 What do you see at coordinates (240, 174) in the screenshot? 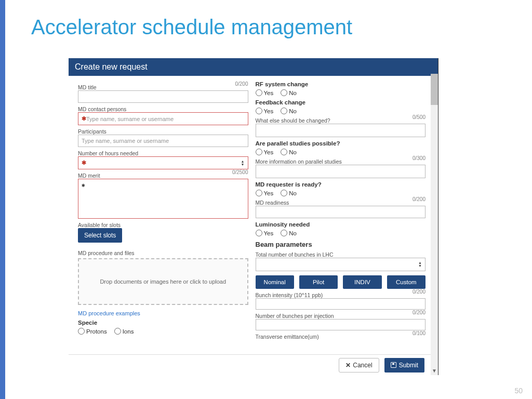
I see `merit-counter: 0/2500` at bounding box center [240, 174].